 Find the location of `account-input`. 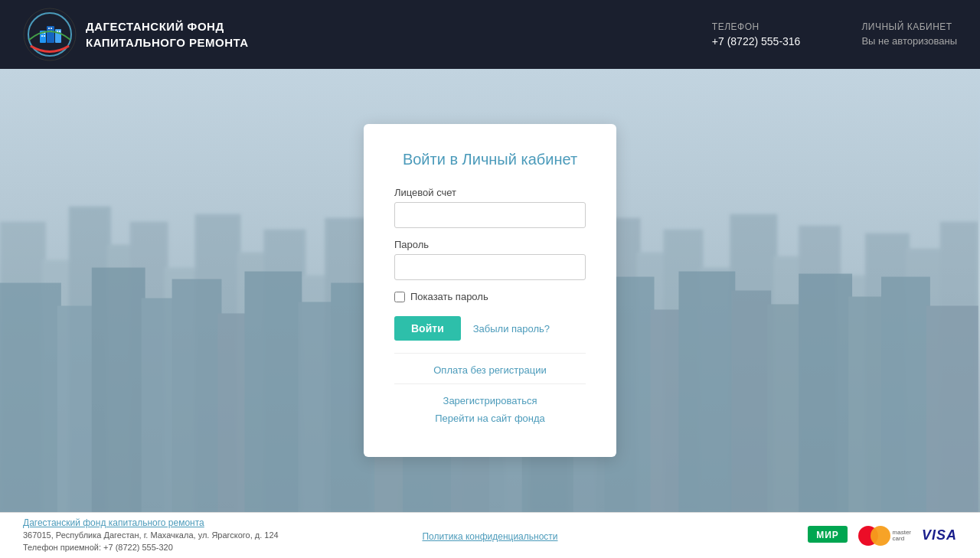

account-input is located at coordinates (490, 215).